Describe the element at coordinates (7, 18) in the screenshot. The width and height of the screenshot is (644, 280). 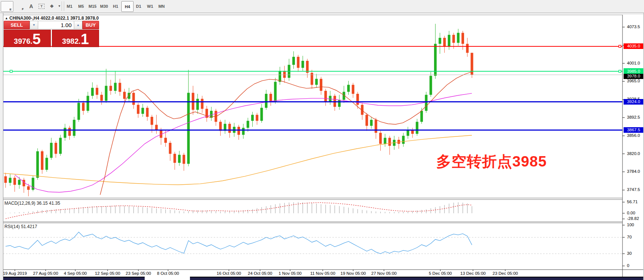
I see `collapse-triangle-icon: ▲` at that location.